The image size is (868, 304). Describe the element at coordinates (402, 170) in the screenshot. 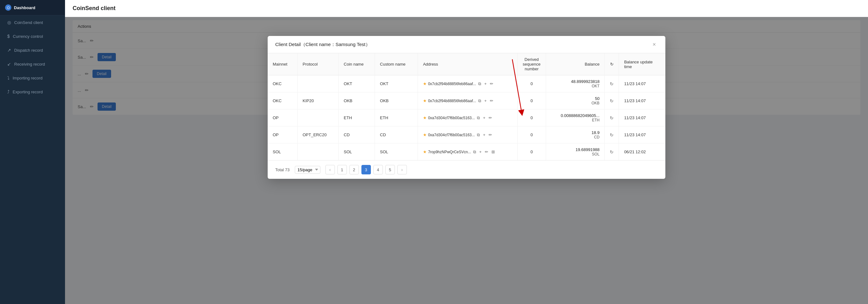

I see `next-page-button: ›` at that location.